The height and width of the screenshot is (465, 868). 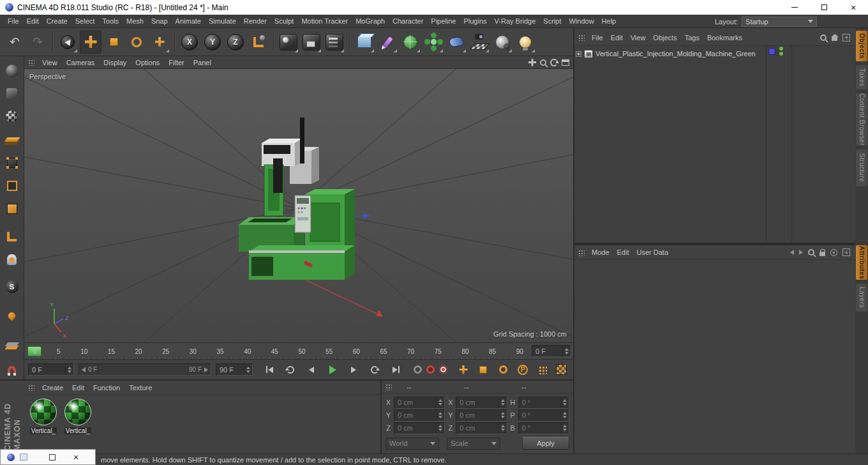 What do you see at coordinates (443, 21) in the screenshot?
I see `menu-item: Pipeline` at bounding box center [443, 21].